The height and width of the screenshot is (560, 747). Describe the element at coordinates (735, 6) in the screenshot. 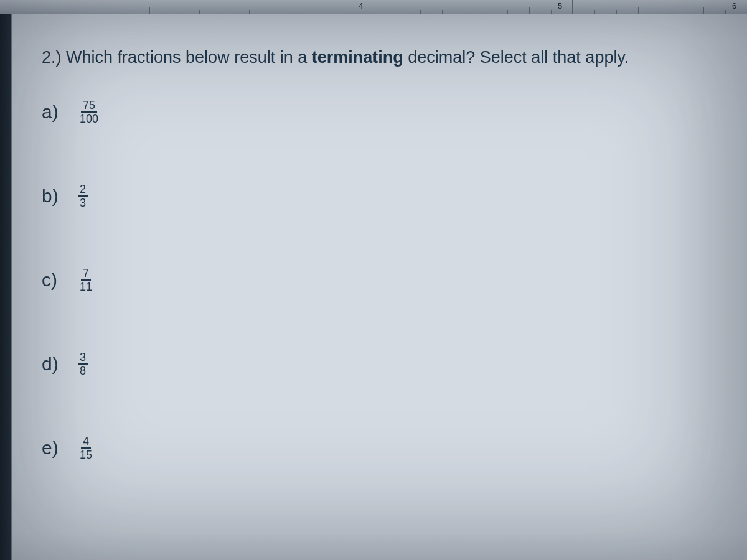

I see `ruler-mark-6: 6` at that location.